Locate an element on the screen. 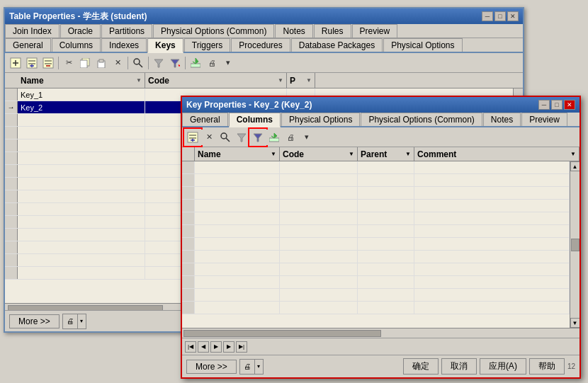 The image size is (588, 383). key-horiz-scrollbar is located at coordinates (381, 333).